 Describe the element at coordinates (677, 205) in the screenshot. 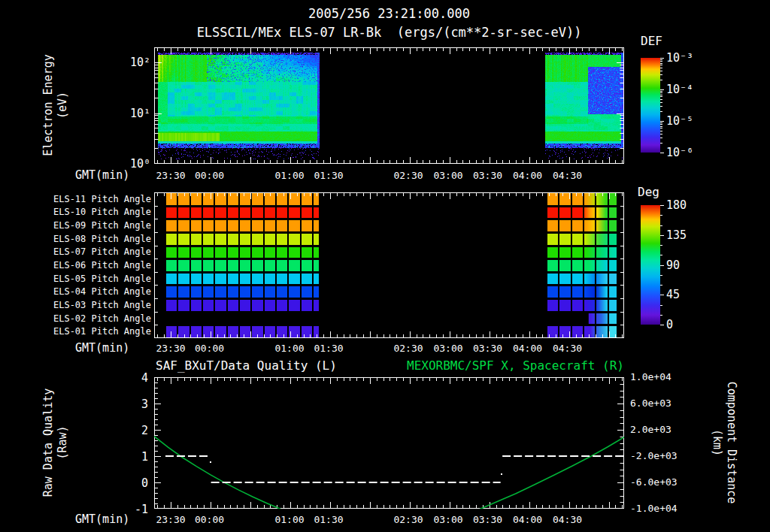

I see `deg-colorbar-label: 180` at that location.